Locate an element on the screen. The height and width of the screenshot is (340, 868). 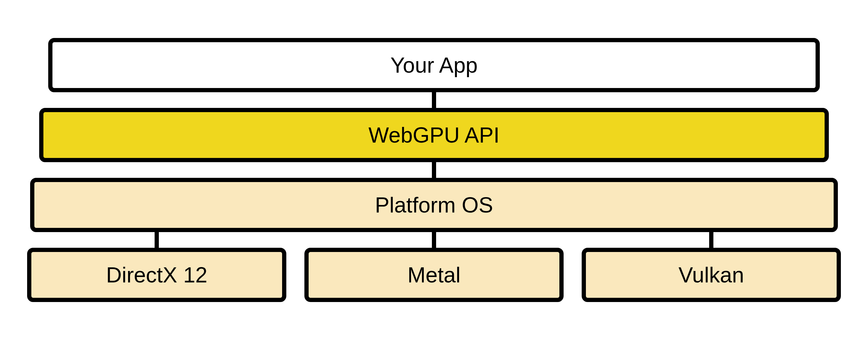
layer-directx12-label: DirectX 12 is located at coordinates (157, 275).